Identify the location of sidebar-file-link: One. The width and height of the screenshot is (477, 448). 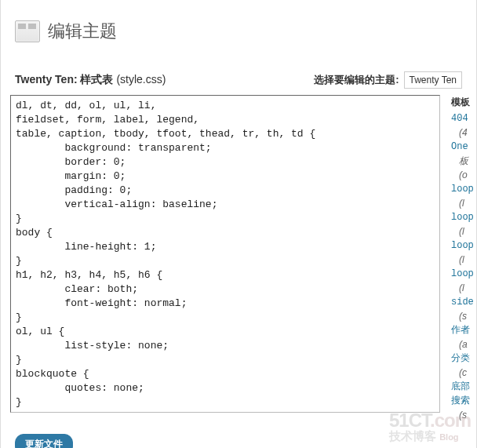
(464, 147).